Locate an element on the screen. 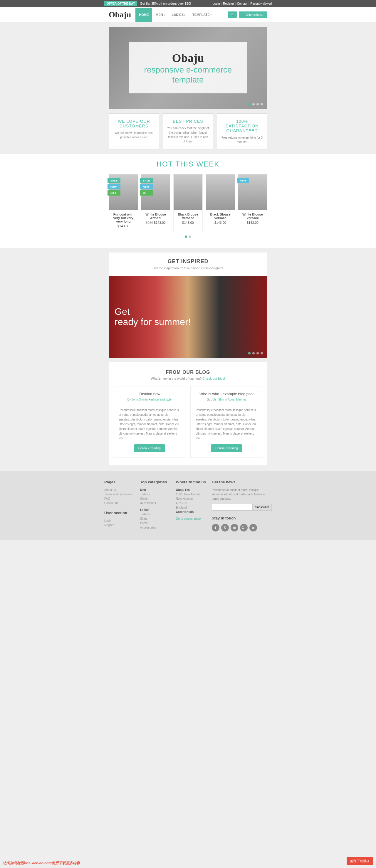 The height and width of the screenshot is (868, 376). hero-dots is located at coordinates (256, 104).